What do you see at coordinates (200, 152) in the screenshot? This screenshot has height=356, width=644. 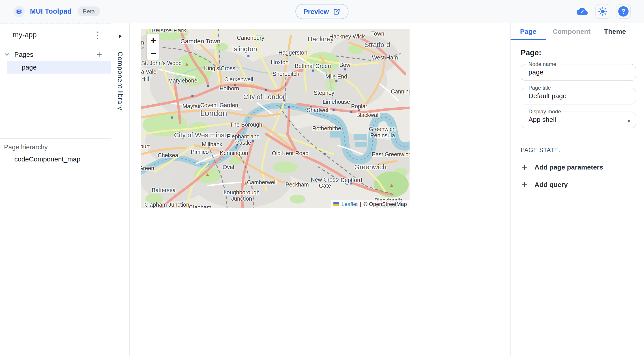 I see `map-place-label: Pimlico` at bounding box center [200, 152].